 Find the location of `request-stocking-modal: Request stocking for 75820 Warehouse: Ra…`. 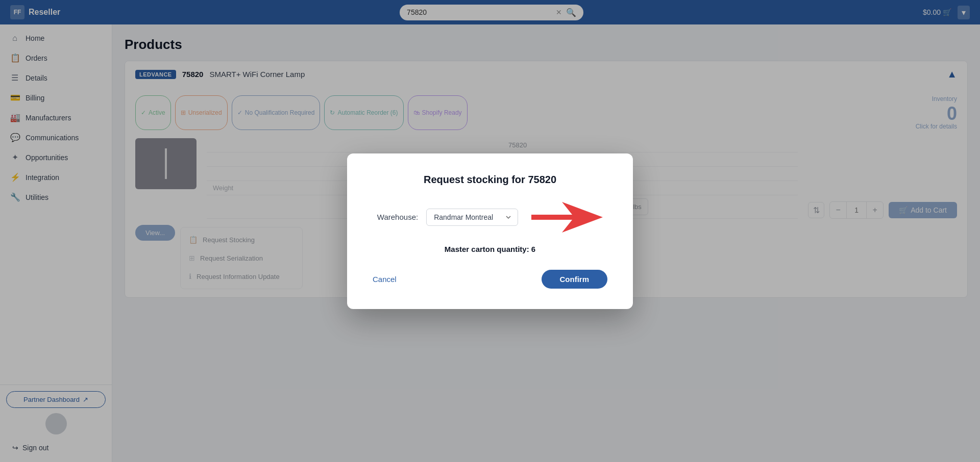

request-stocking-modal: Request stocking for 75820 Warehouse: Ra… is located at coordinates (490, 232).